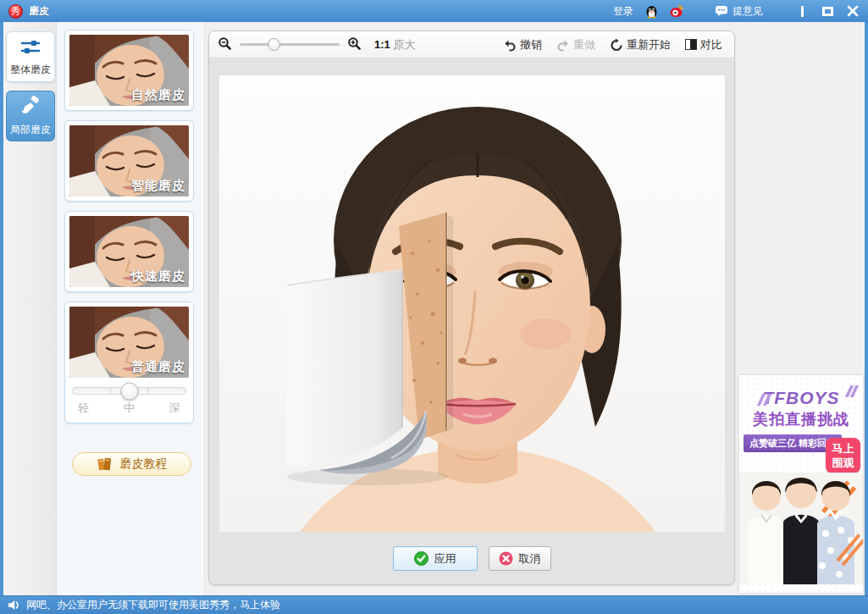 This screenshot has width=868, height=614. I want to click on preset-fast: 快速磨皮, so click(129, 252).